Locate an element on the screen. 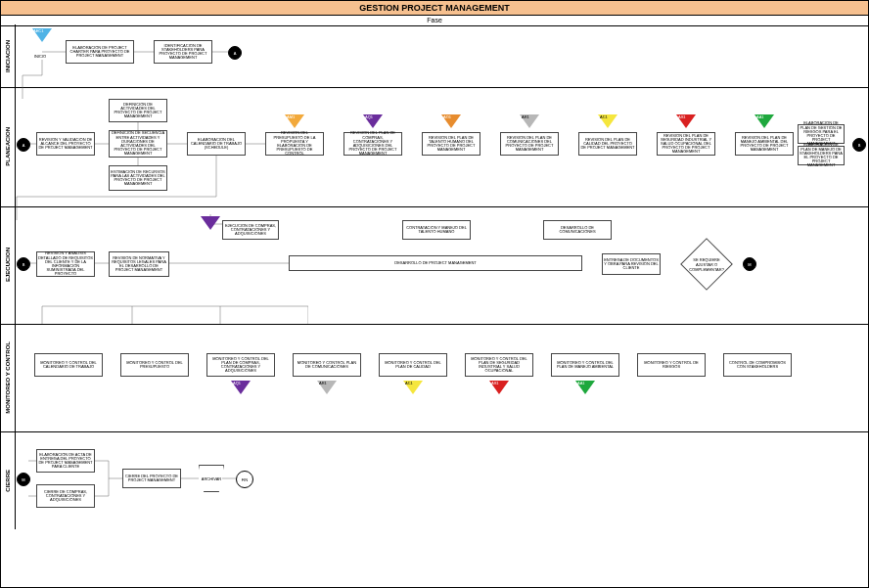  connector-B-end: B is located at coordinates (859, 145).